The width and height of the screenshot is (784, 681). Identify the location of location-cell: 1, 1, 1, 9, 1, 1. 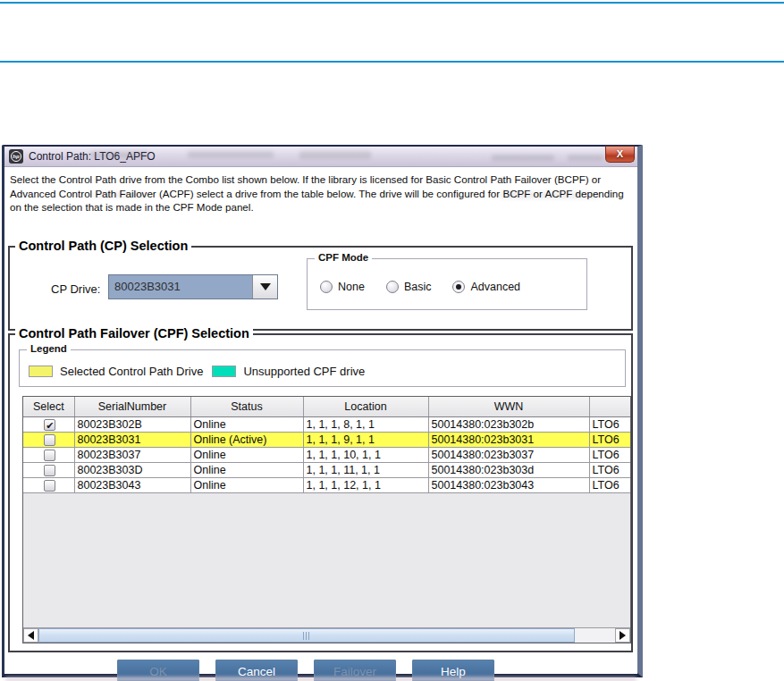
(366, 440).